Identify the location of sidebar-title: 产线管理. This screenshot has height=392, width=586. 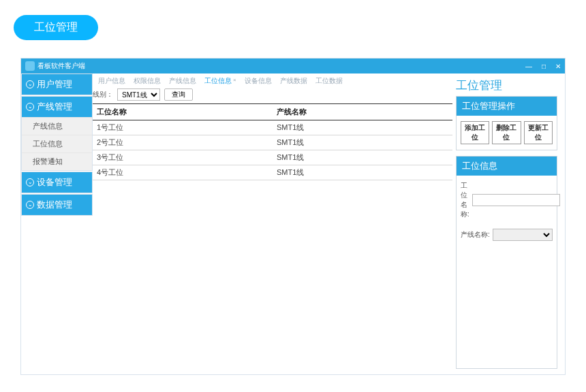
(55, 107).